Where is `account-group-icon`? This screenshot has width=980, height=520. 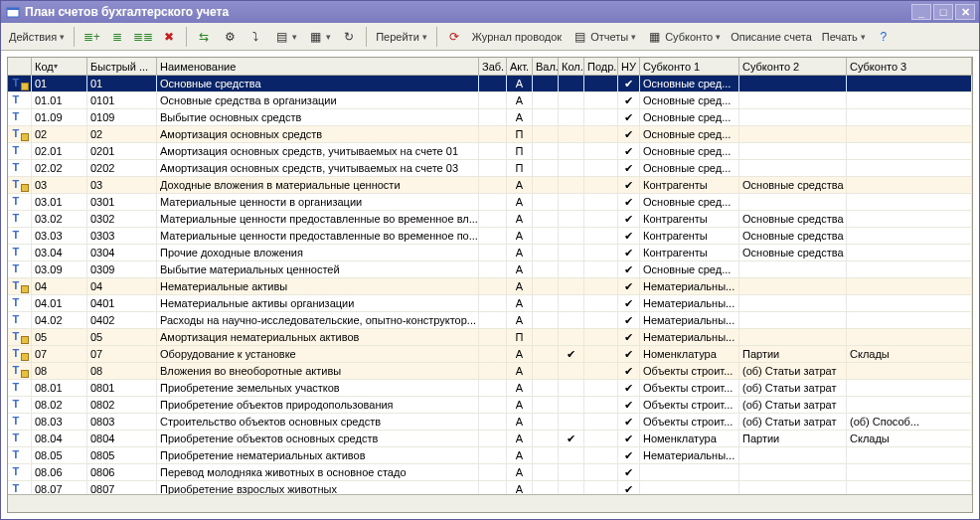 account-group-icon is located at coordinates (20, 371).